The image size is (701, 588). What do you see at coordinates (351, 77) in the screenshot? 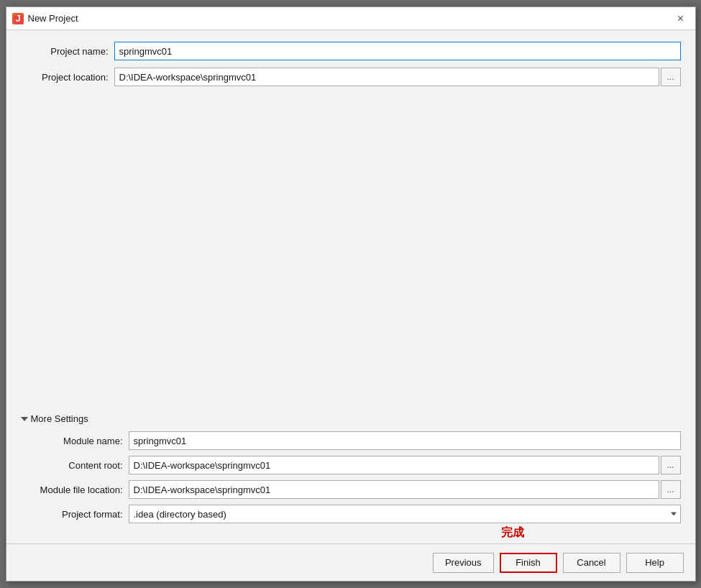
I see `project-location-row: Project location: ...` at bounding box center [351, 77].